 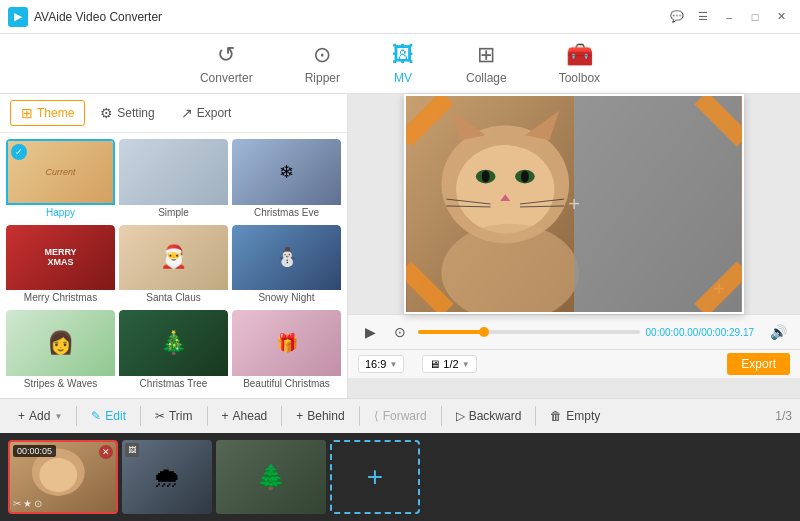 I want to click on export-tab-icon: ↗, so click(x=187, y=113).